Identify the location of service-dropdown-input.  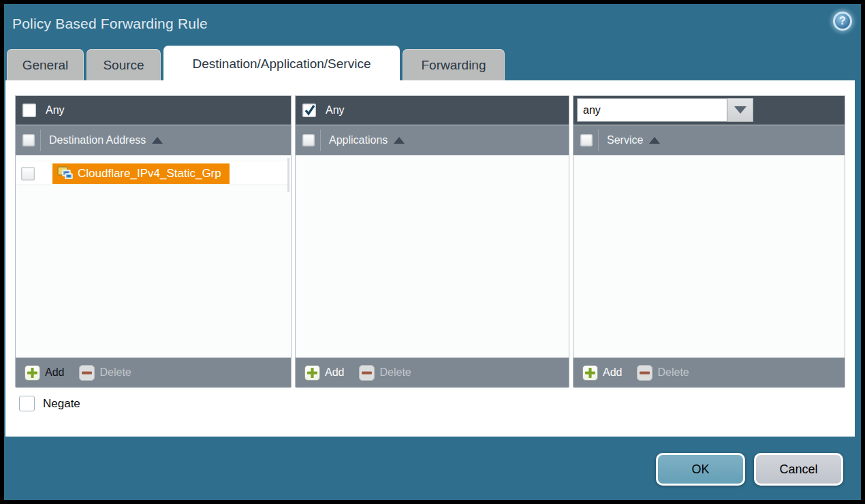
(652, 110).